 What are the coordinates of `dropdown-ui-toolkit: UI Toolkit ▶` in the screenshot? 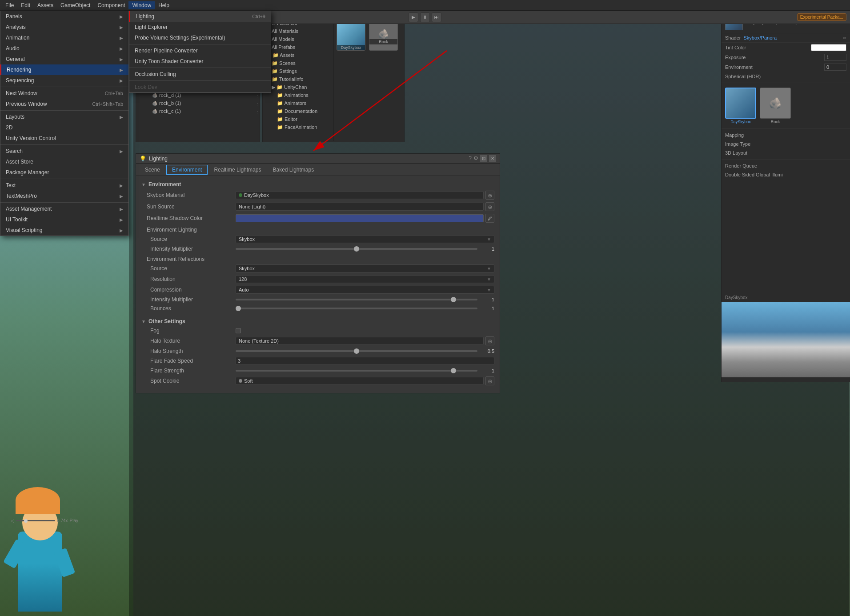 It's located at (64, 220).